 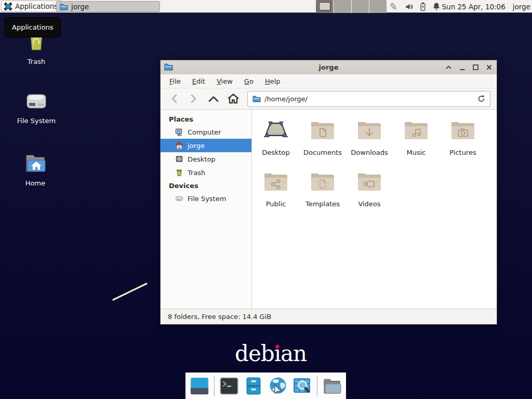 I want to click on folder-shortcut-button, so click(x=332, y=386).